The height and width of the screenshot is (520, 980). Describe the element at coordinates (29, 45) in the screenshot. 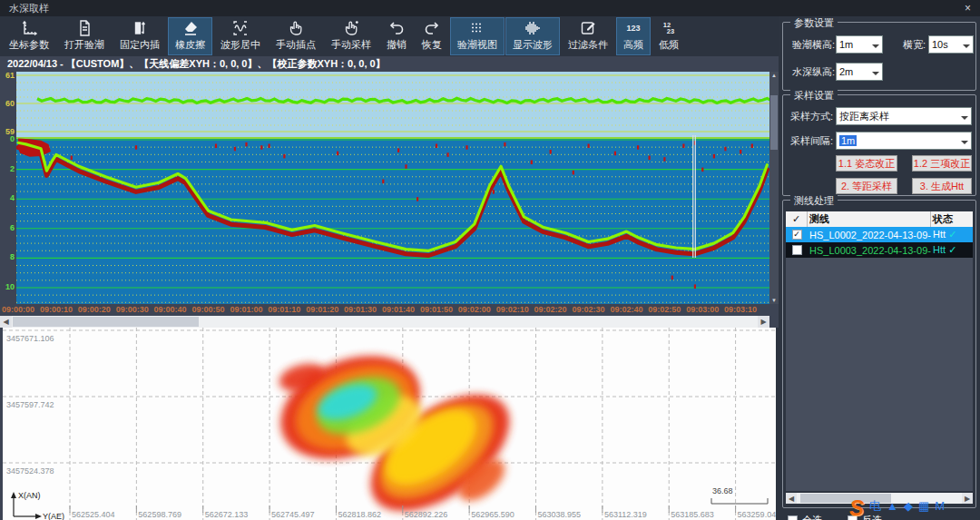

I see `toolbar-button-label: 坐标参数` at that location.